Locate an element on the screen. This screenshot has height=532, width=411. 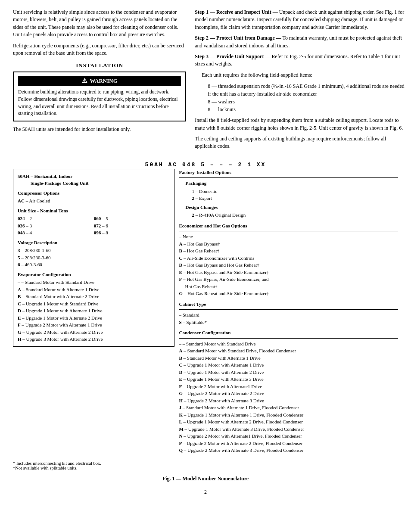
condenser-section: Condenser Configuration – – Standard Mot… is located at coordinates (289, 392).